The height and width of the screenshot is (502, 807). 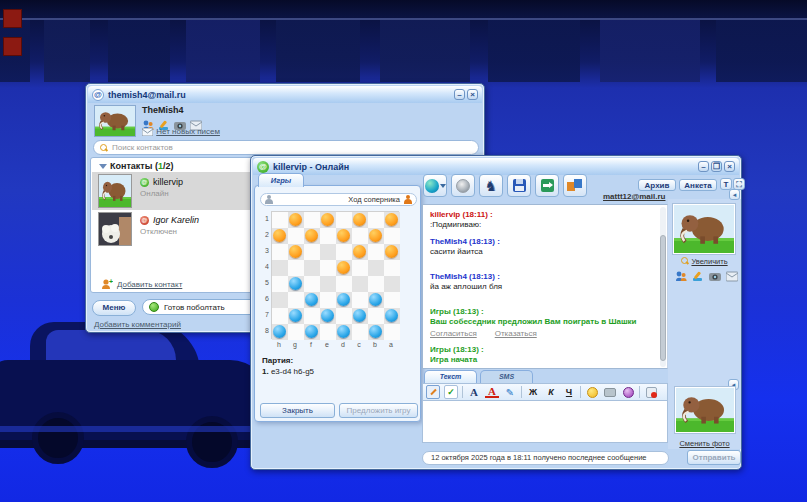 What do you see at coordinates (454, 334) in the screenshot?
I see `accept-link: Согласиться` at bounding box center [454, 334].